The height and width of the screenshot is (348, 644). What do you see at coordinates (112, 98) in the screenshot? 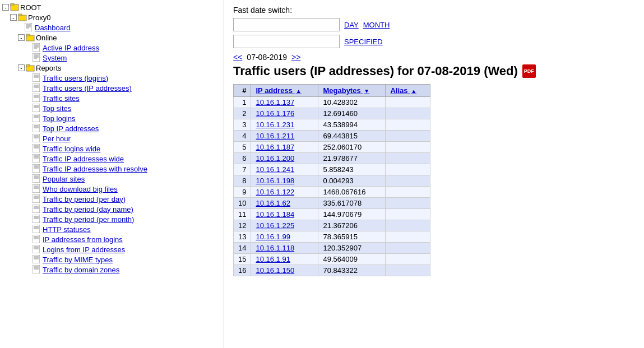
I see `sidebar-item-traffic-sites: Traffic sites` at bounding box center [112, 98].